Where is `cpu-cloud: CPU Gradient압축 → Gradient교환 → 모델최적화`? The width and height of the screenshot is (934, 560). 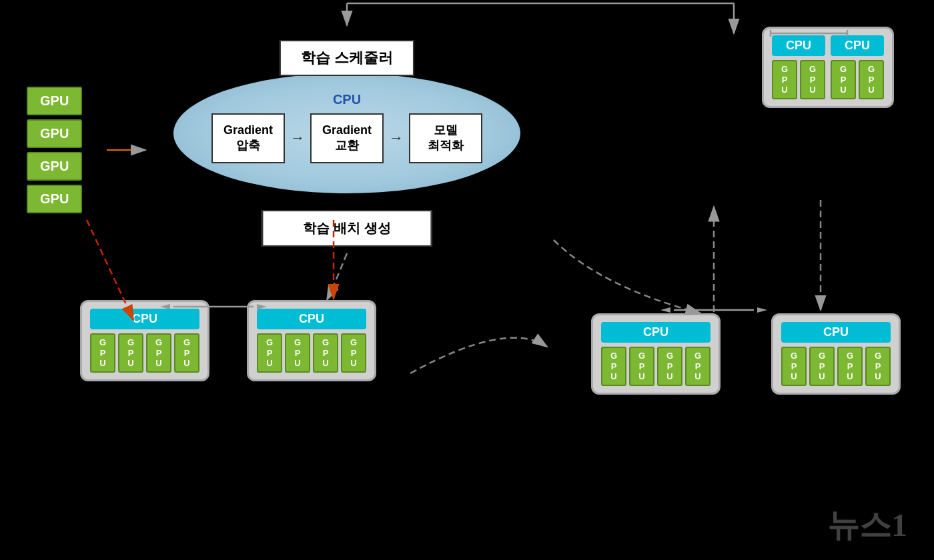 cpu-cloud: CPU Gradient압축 → Gradient교환 → 모델최적화 is located at coordinates (347, 133).